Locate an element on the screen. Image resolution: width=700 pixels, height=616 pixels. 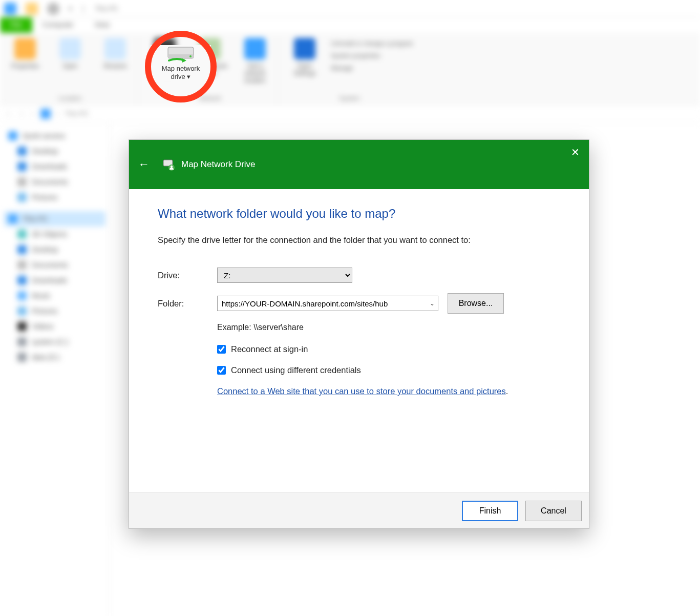
reconnect-checkbox-row: Reconnect at sign-in is located at coordinates (389, 350).